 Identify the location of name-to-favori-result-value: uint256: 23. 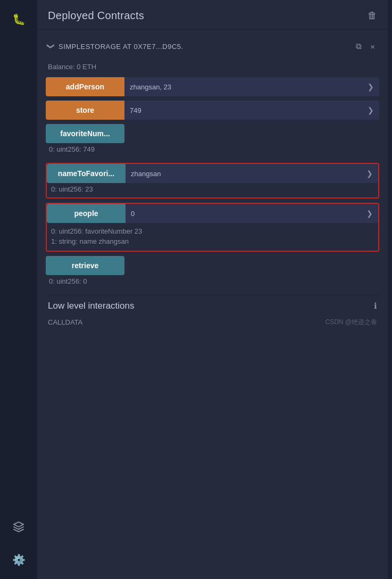
(76, 189).